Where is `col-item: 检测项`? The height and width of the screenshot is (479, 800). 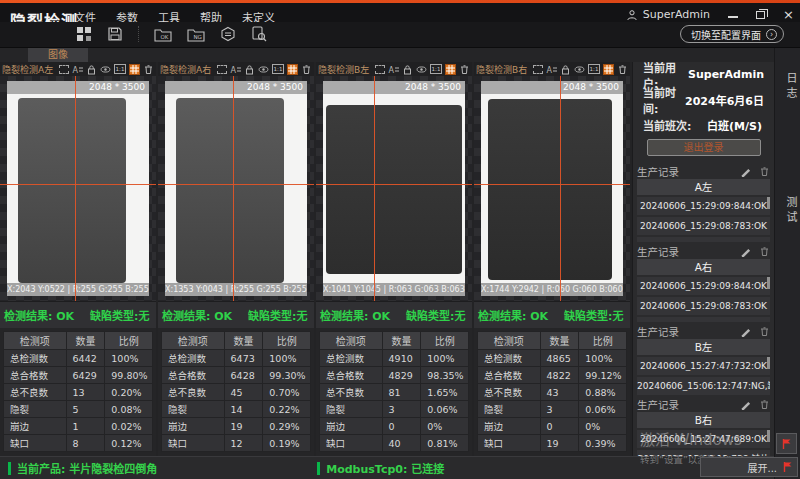
col-item: 检测项 is located at coordinates (510, 341).